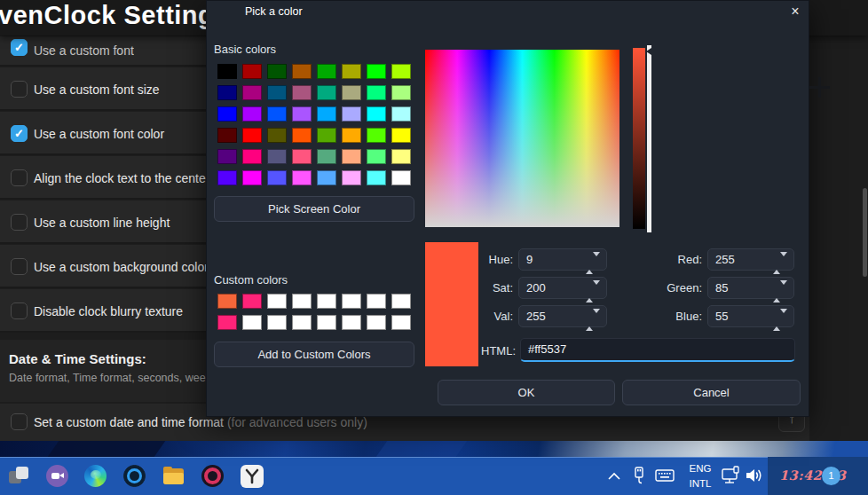 The height and width of the screenshot is (495, 868). What do you see at coordinates (96, 476) in the screenshot?
I see `edge-browser-icon` at bounding box center [96, 476].